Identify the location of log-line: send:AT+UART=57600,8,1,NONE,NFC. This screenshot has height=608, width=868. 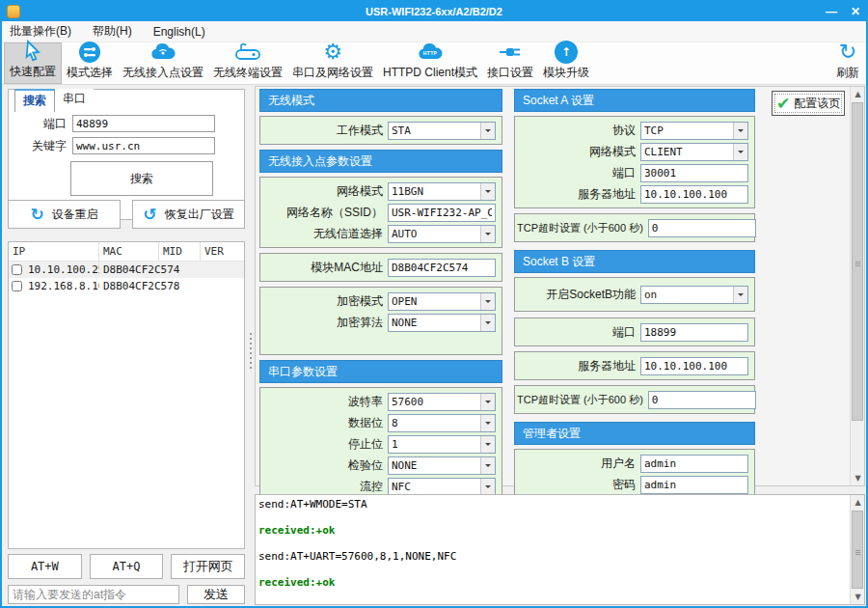
(554, 556).